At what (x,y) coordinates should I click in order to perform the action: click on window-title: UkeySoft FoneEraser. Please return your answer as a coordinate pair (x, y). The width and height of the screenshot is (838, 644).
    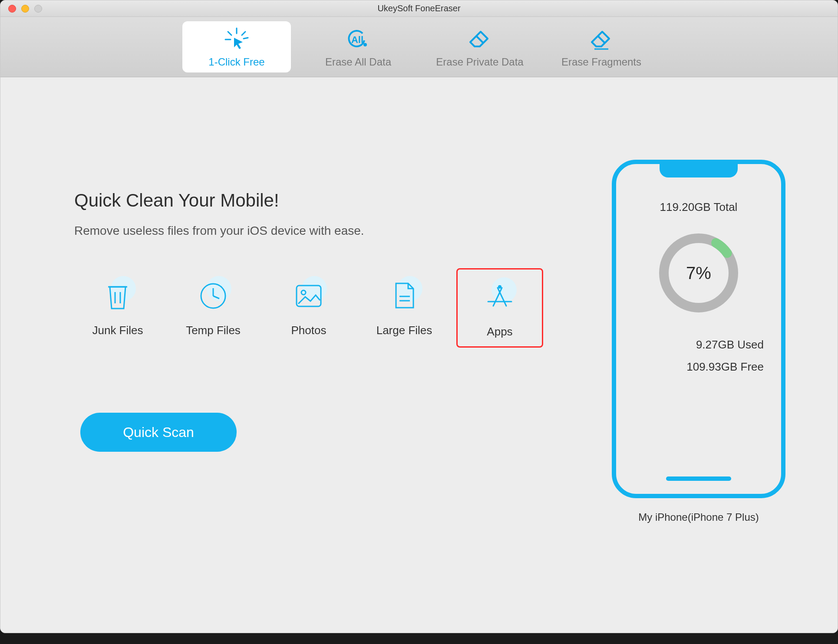
    Looking at the image, I should click on (419, 9).